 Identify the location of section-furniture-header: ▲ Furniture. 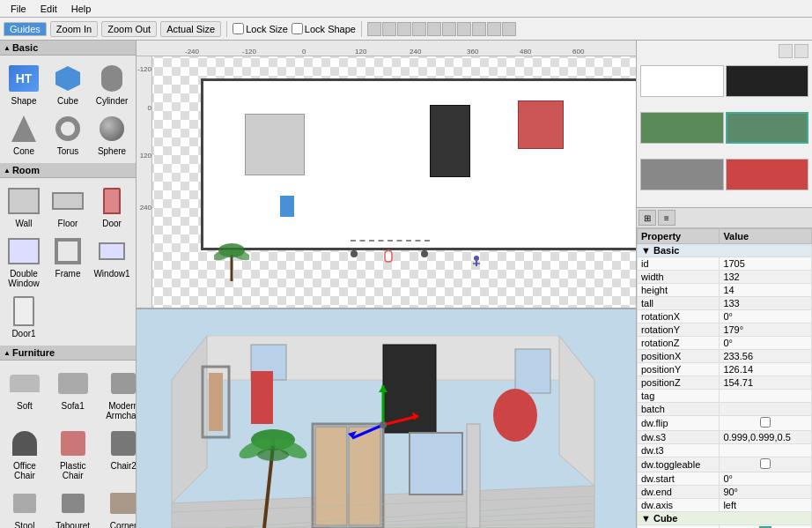
(68, 353).